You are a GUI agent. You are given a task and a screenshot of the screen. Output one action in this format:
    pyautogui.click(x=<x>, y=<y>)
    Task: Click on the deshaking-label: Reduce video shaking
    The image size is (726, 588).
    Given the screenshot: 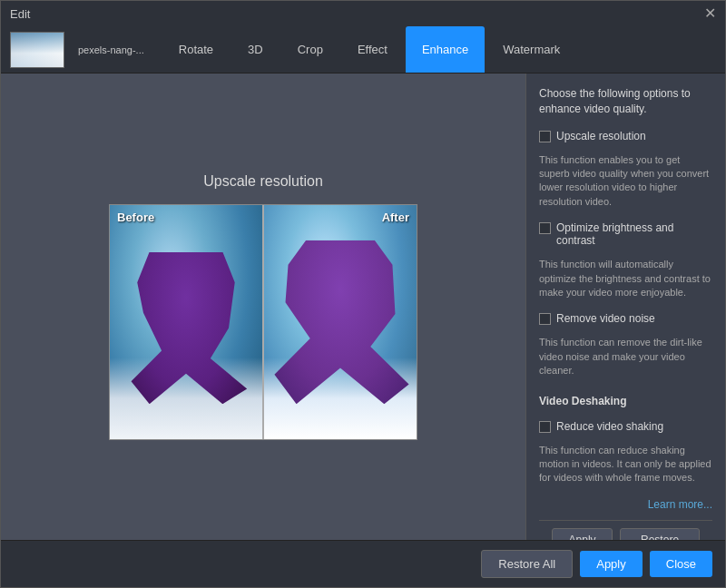 What is the action you would take?
    pyautogui.click(x=610, y=426)
    